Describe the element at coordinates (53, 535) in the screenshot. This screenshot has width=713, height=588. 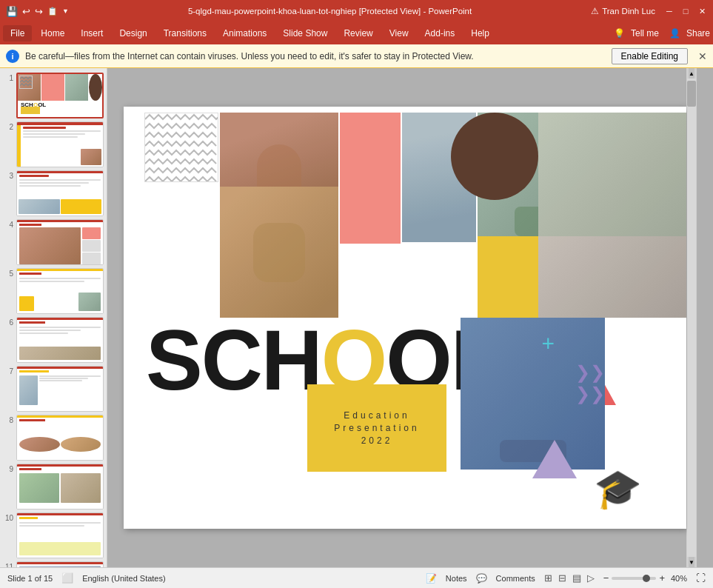
I see `slide-thumb-10: 10` at that location.